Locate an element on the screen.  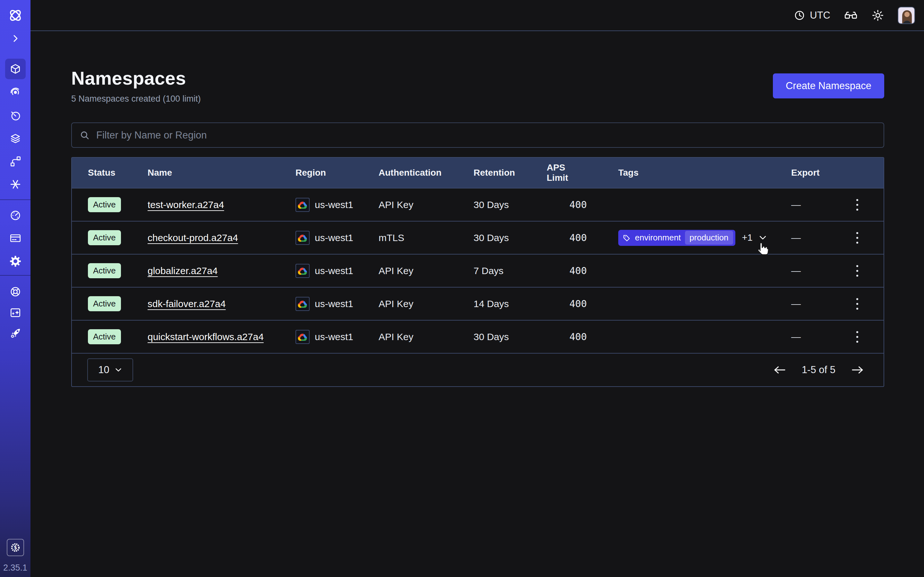
temporal-logo-icon is located at coordinates (15, 15).